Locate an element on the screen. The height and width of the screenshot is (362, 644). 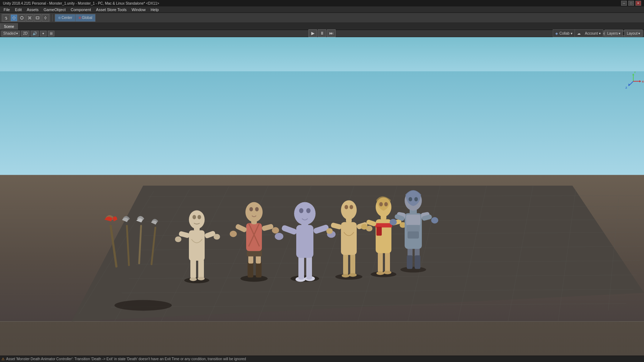
menu-component: Component is located at coordinates (81, 10).